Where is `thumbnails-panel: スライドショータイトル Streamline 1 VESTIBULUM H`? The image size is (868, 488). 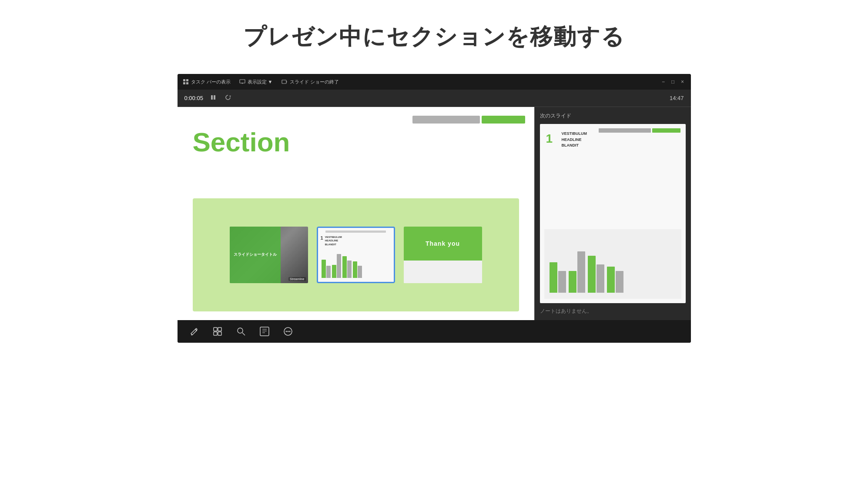
thumbnails-panel: スライドショータイトル Streamline 1 VESTIBULUM H is located at coordinates (356, 255).